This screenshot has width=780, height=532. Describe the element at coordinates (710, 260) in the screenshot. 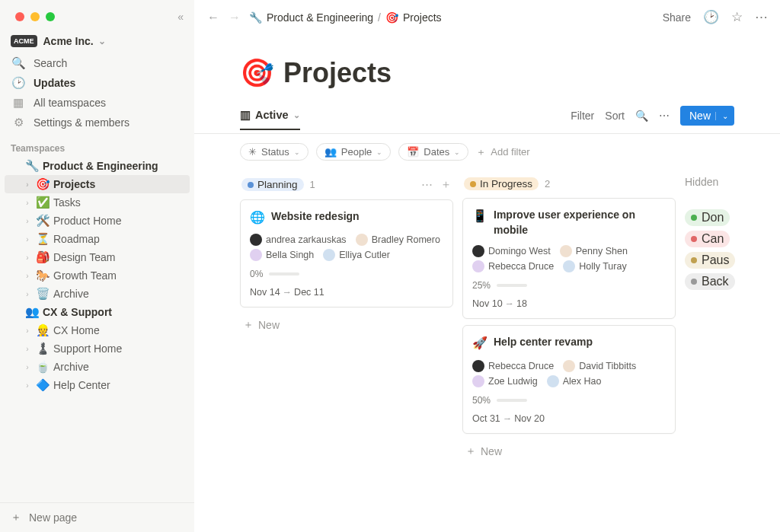

I see `hidden-group: Paus` at that location.